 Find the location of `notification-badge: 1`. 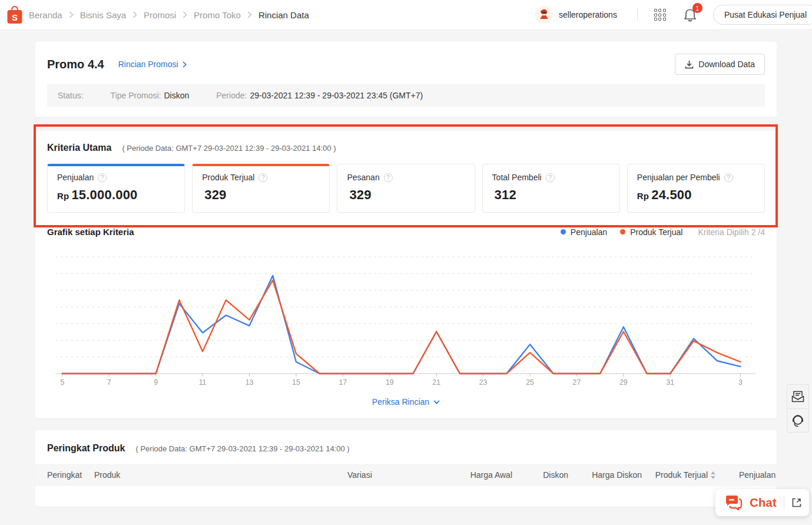

notification-badge: 1 is located at coordinates (697, 8).